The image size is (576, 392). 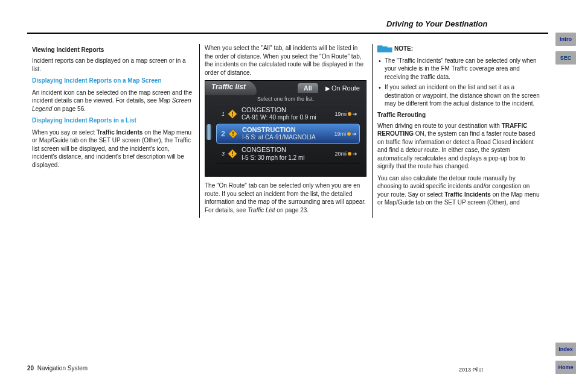 What do you see at coordinates (459, 146) in the screenshot?
I see `col3-p1: When driving en route to your destinatio…` at bounding box center [459, 146].